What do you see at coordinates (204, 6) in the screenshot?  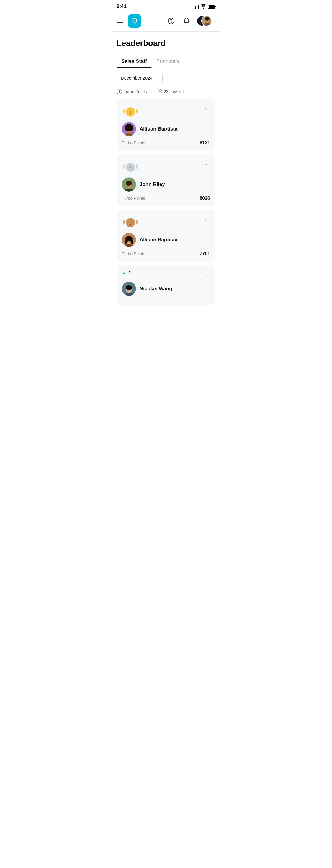 I see `status-icons` at bounding box center [204, 6].